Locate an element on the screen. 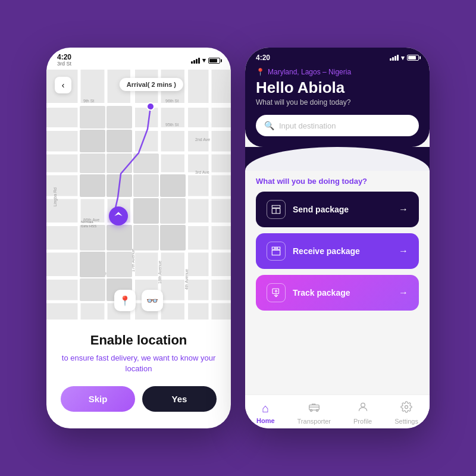 Image resolution: width=476 pixels, height=476 pixels. enable-location-buttons: Skip Yes is located at coordinates (139, 399).